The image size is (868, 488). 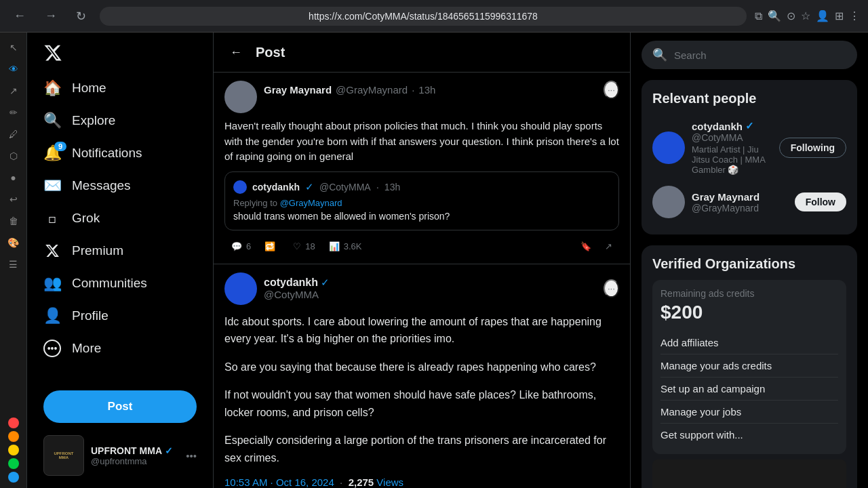 I want to click on cotydankh-right-avatar, so click(x=669, y=148).